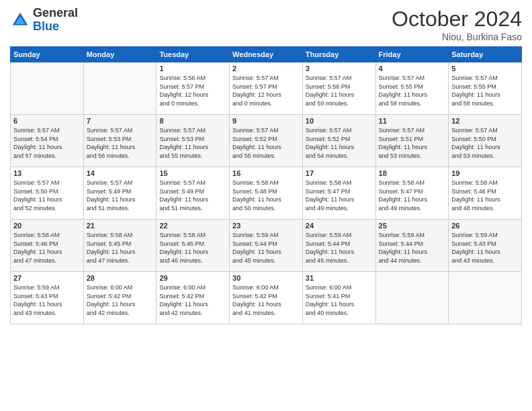 The height and width of the screenshot is (411, 532). Describe the element at coordinates (193, 91) in the screenshot. I see `day-info: Sunrise: 5:56 AM Sunset: 5:57 PM Dayligh…` at that location.